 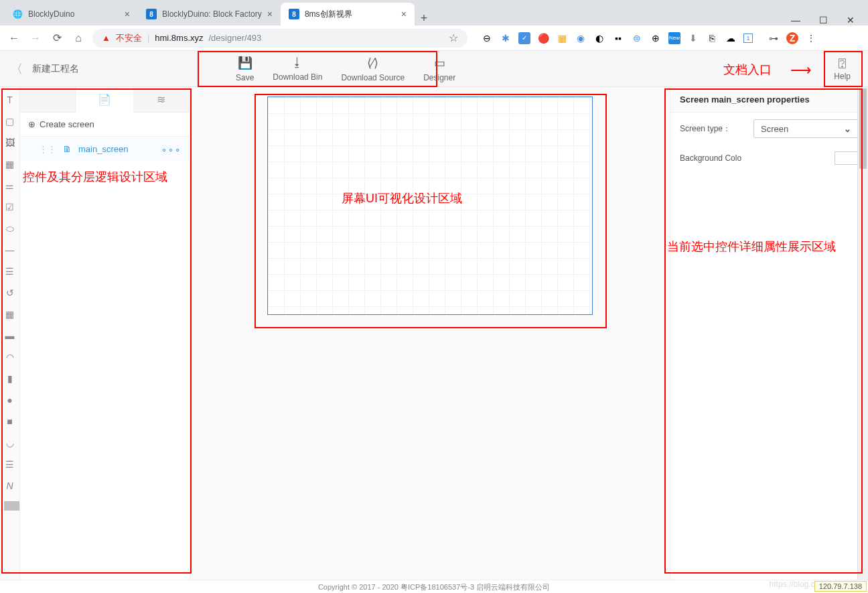 I want to click on url-host: hmi.8ms.xyz, so click(x=179, y=38).